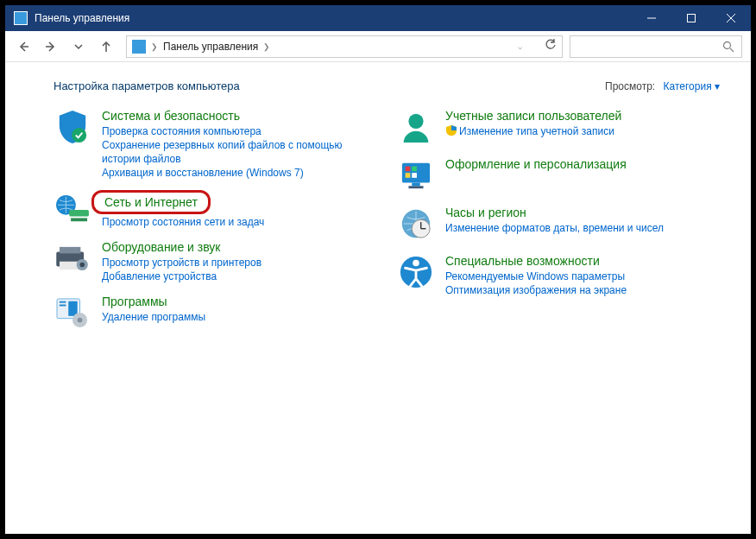 This screenshot has width=756, height=539. Describe the element at coordinates (215, 143) in the screenshot. I see `category-system-security: Система и безопасность Проверка состояни…` at that location.